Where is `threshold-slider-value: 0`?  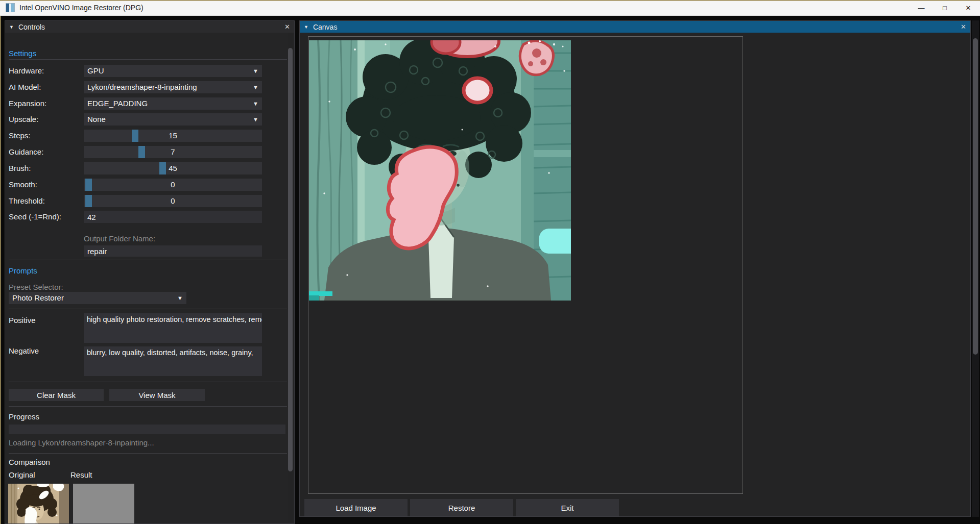 threshold-slider-value: 0 is located at coordinates (173, 201).